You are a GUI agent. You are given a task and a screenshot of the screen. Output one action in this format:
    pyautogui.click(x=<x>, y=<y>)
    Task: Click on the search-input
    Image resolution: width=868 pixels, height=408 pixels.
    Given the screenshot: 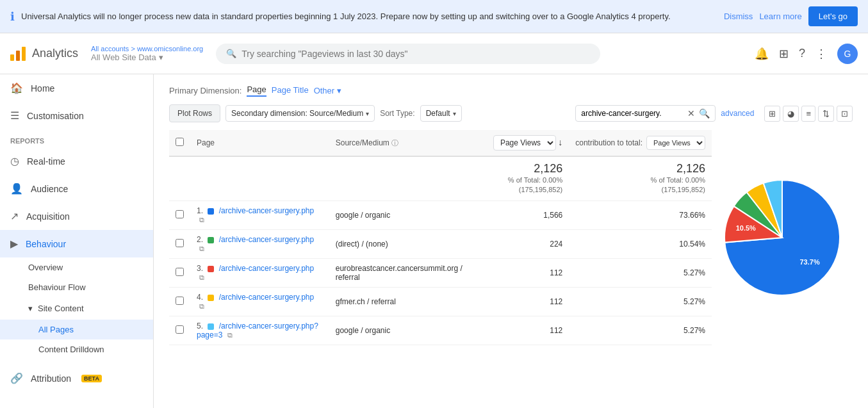 What is the action you would take?
    pyautogui.click(x=416, y=54)
    